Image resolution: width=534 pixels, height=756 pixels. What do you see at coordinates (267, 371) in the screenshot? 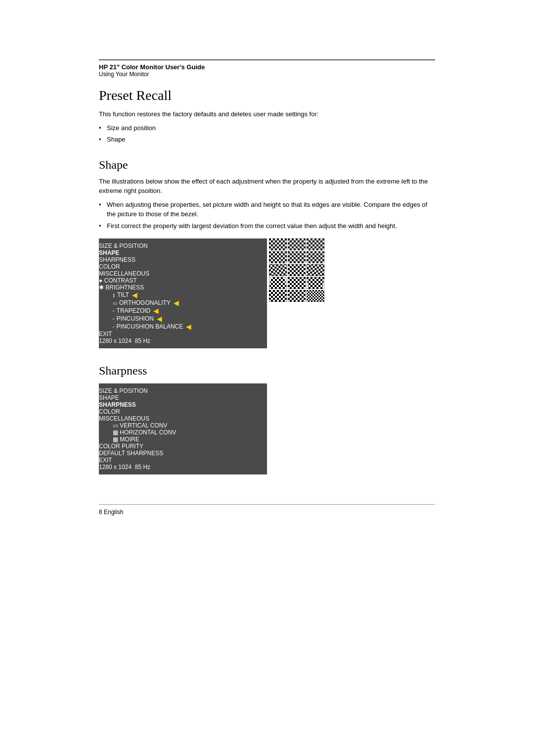
I see `sharpness-heading: Sharpness` at bounding box center [267, 371].